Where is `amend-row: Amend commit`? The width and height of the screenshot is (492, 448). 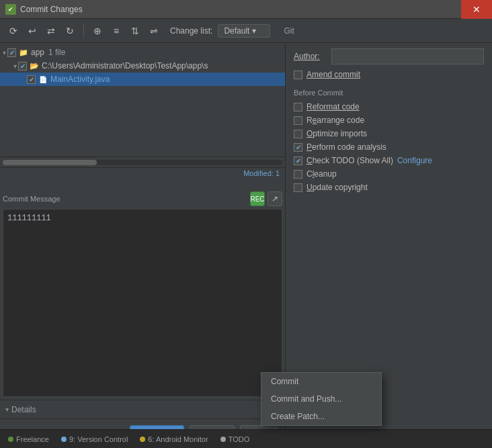 amend-row: Amend commit is located at coordinates (388, 75).